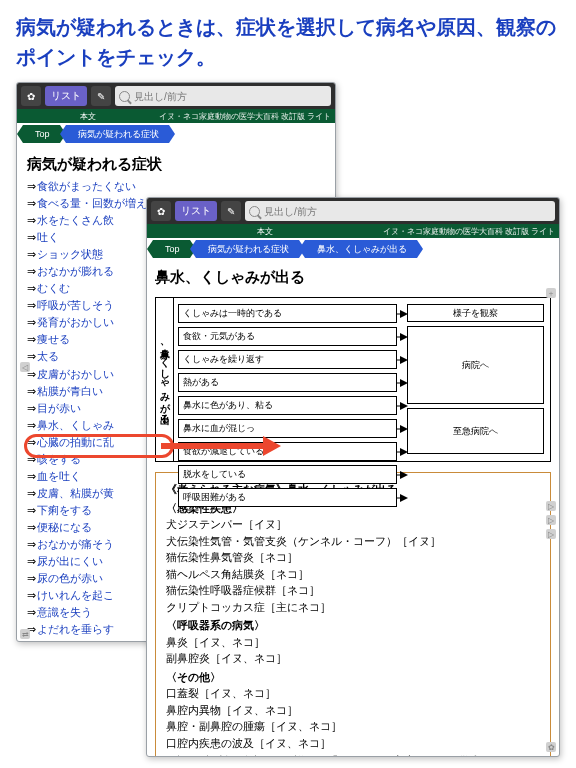  I want to click on flow-left-col: くしゃみは一時的である食欲・元気があるくしゃみを繰り返す熱がある鼻水に色があり、…, so click(288, 380).